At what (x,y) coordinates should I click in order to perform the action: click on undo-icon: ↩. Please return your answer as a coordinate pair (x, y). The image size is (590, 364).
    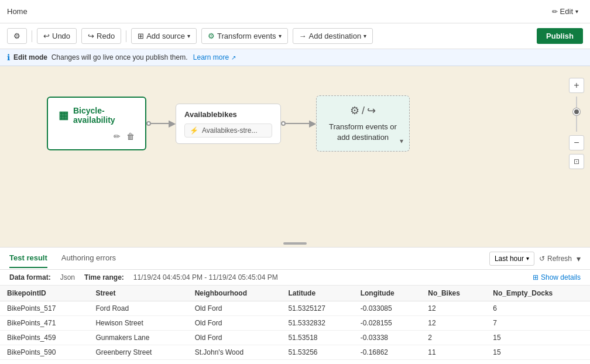
    Looking at the image, I should click on (47, 36).